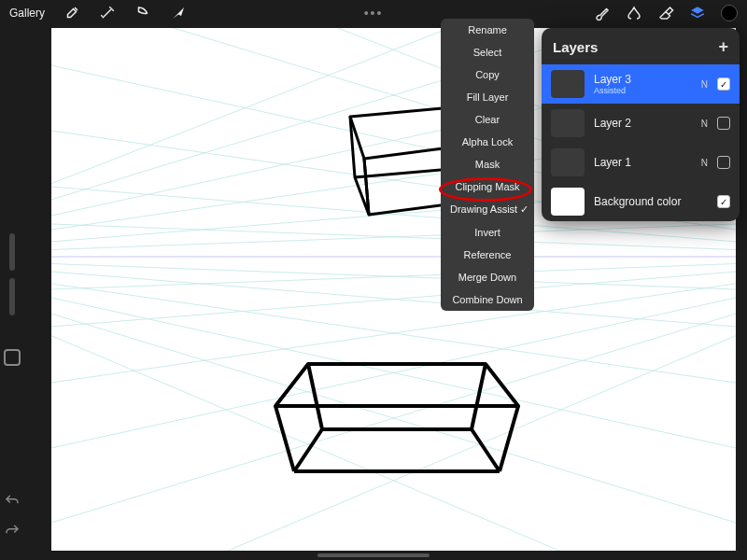 The height and width of the screenshot is (560, 747). I want to click on brush-icon, so click(602, 13).